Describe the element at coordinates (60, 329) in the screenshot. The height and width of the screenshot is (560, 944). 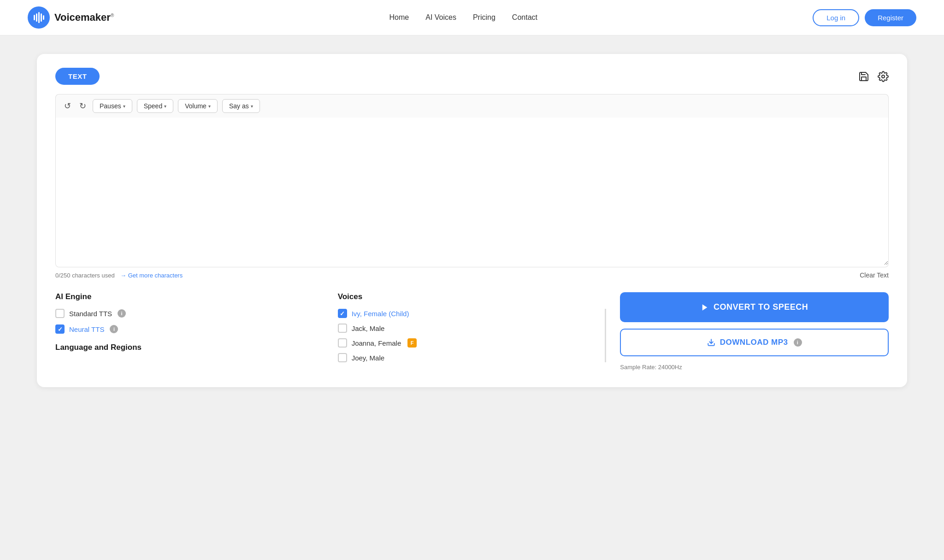
I see `neural-tts-checkbox` at that location.